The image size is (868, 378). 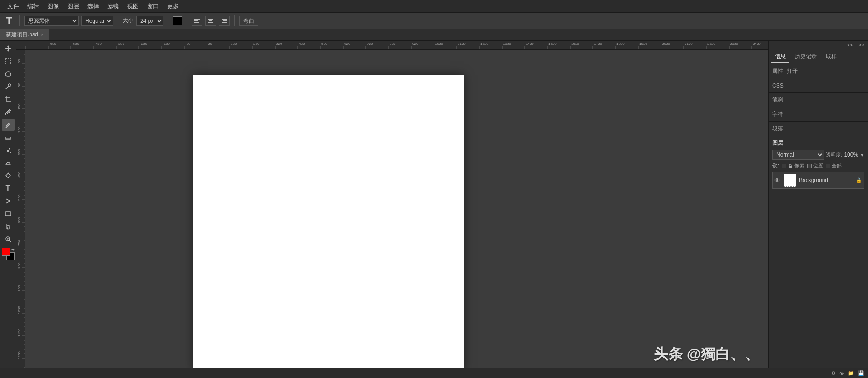 I want to click on css-label: CSS, so click(x=818, y=86).